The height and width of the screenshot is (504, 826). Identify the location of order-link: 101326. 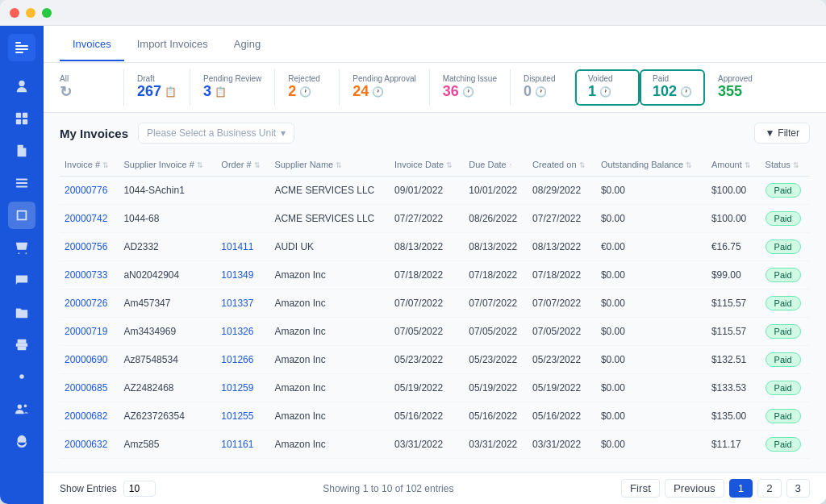
(237, 331).